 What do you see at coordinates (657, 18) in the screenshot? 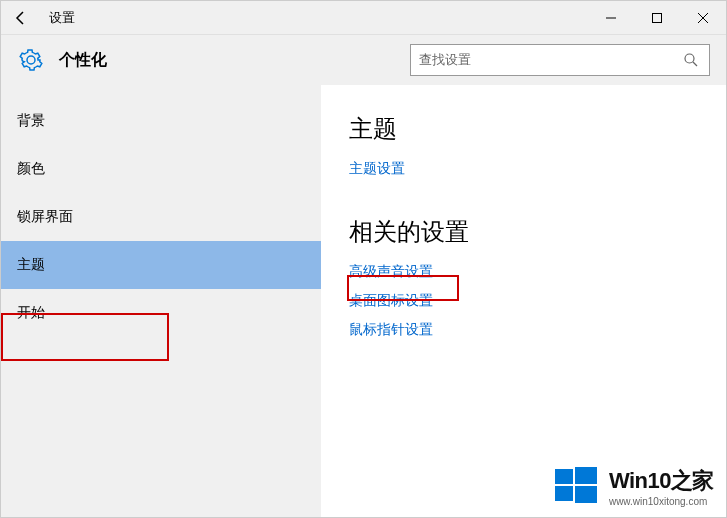
I see `maximize-icon` at bounding box center [657, 18].